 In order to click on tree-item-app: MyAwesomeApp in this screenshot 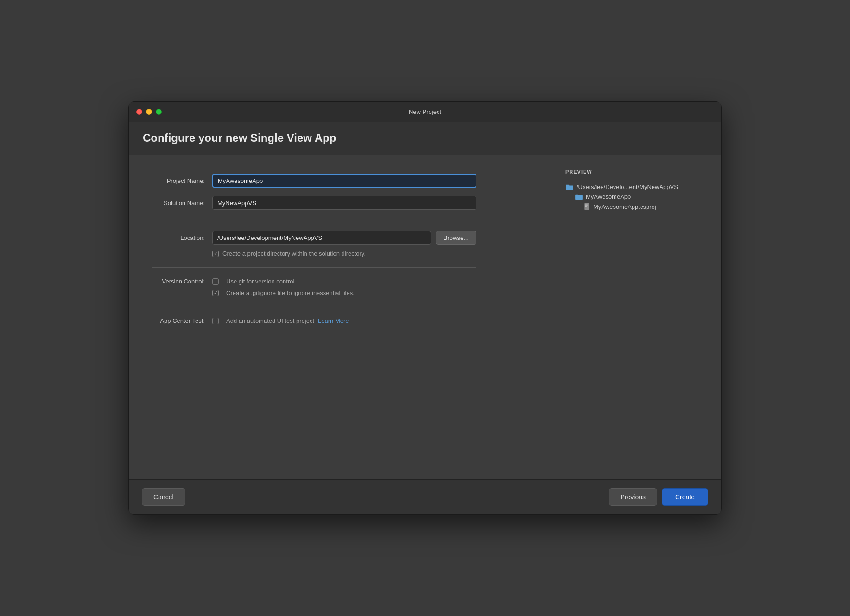, I will do `click(642, 196)`.